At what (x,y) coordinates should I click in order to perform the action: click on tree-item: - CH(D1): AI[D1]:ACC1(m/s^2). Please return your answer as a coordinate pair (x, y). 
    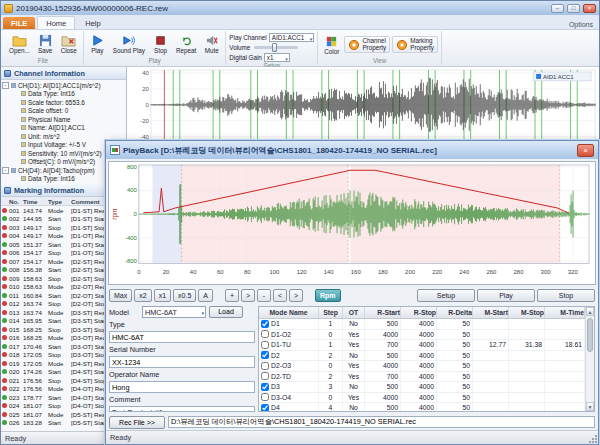
    Looking at the image, I should click on (64, 86).